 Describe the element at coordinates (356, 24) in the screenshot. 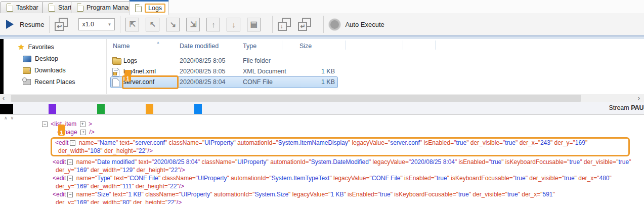

I see `auto-execute-toggle: Auto Execute` at that location.